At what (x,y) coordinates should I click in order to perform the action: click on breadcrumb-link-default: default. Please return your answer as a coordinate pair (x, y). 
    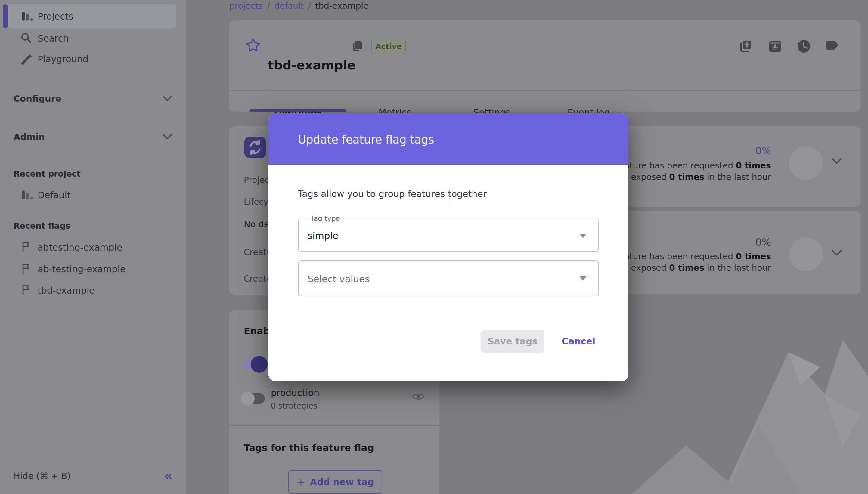
    Looking at the image, I should click on (289, 6).